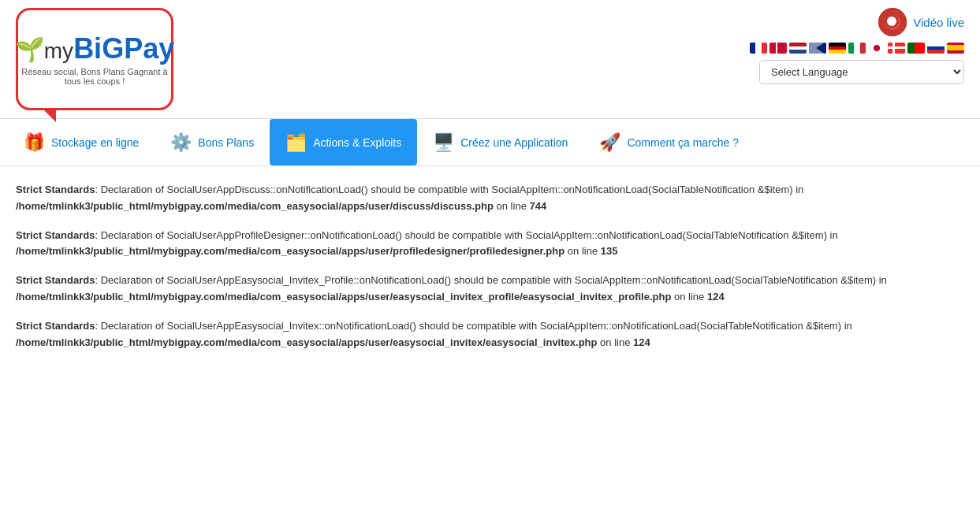 The width and height of the screenshot is (980, 505). Describe the element at coordinates (716, 296) in the screenshot. I see `error-linenum-2: 124` at that location.